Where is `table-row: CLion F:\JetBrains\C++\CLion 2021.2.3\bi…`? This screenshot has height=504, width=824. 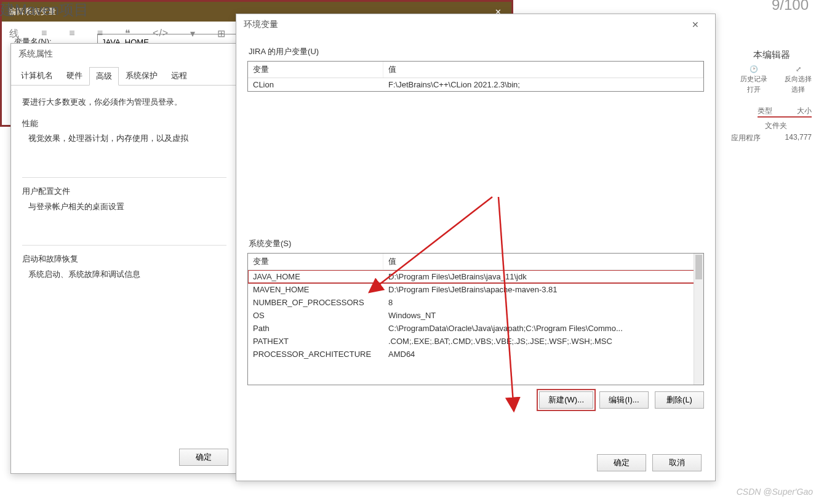 table-row: CLion F:\JetBrains\C++\CLion 2021.2.3\bi… is located at coordinates (476, 85).